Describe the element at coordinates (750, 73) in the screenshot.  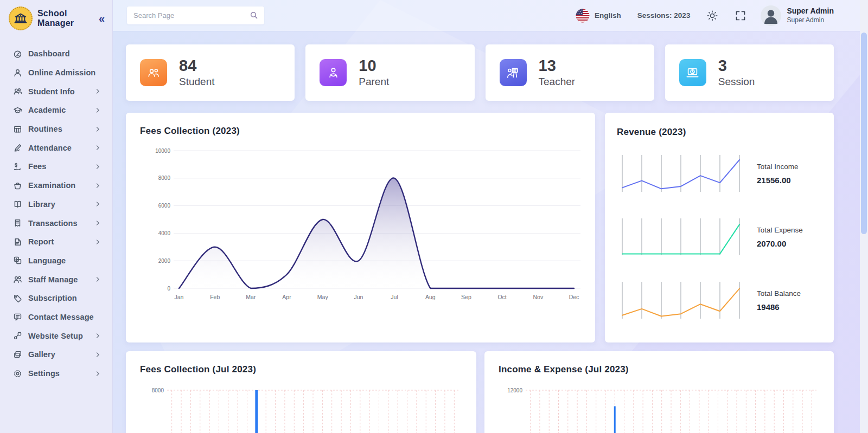
I see `stat-card-session: 3Session` at that location.